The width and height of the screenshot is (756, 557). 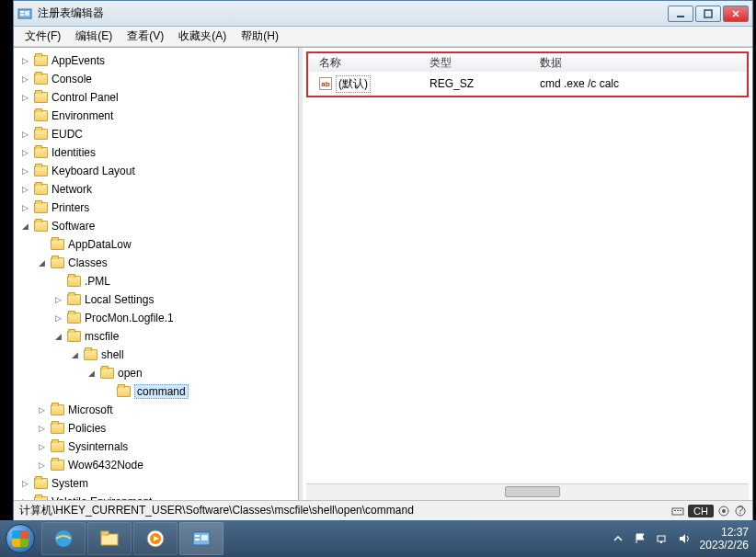 I want to click on language-indicator: CH, so click(x=701, y=511).